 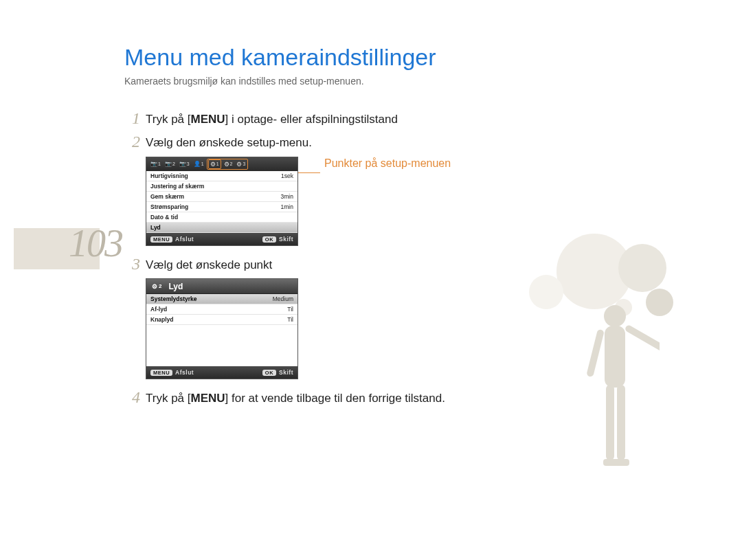 I want to click on footer-shift-label-2: Skift, so click(x=286, y=372).